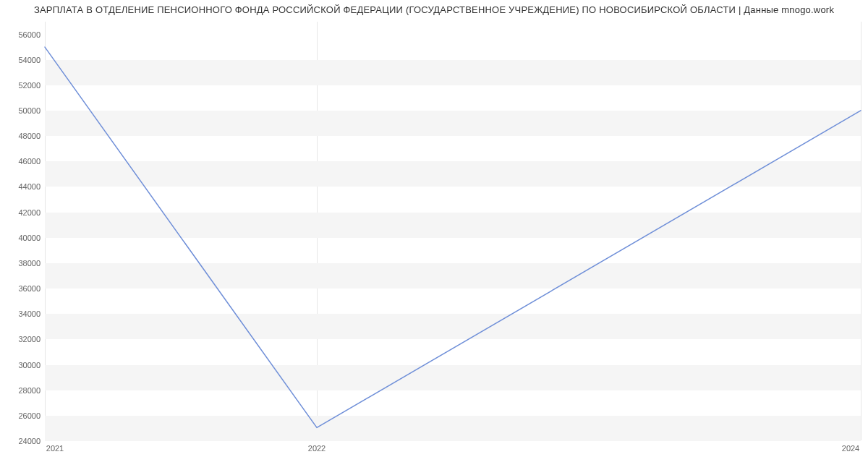 The height and width of the screenshot is (470, 868). Describe the element at coordinates (29, 85) in the screenshot. I see `y-tick-label: 52000` at that location.